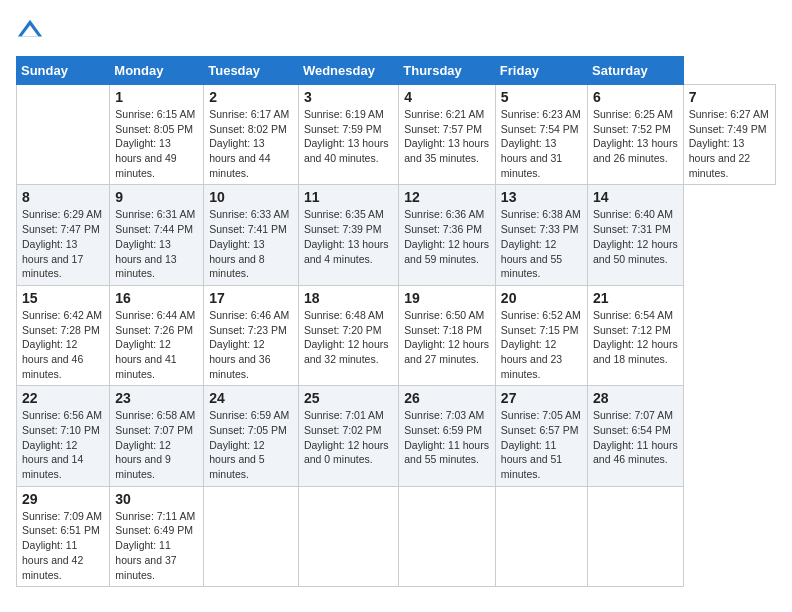  Describe the element at coordinates (542, 344) in the screenshot. I see `day-info: Sunrise: 6:52 AMSunset: 7:15 PMDaylight:…` at that location.